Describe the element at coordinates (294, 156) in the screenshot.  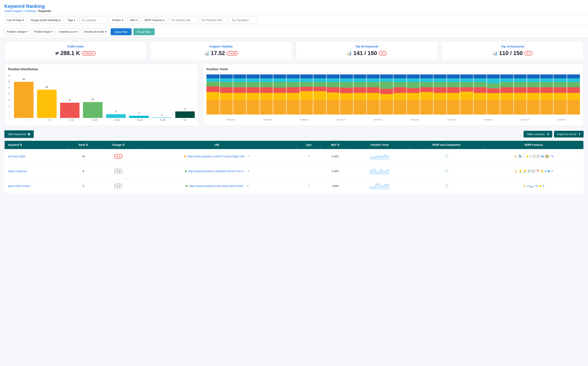
I see `table-row: air france flight 34 ⊙ 2 https://www.exp…` at that location.